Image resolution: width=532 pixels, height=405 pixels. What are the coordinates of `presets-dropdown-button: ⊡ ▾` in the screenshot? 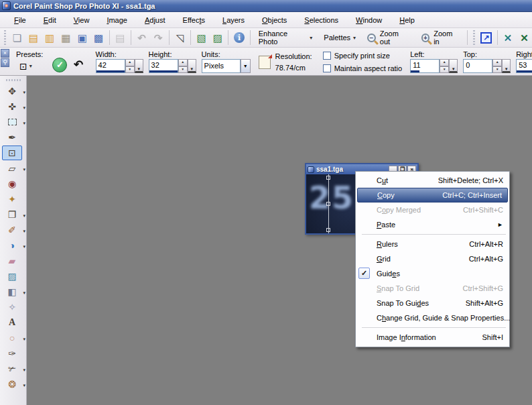 It's located at (29, 66).